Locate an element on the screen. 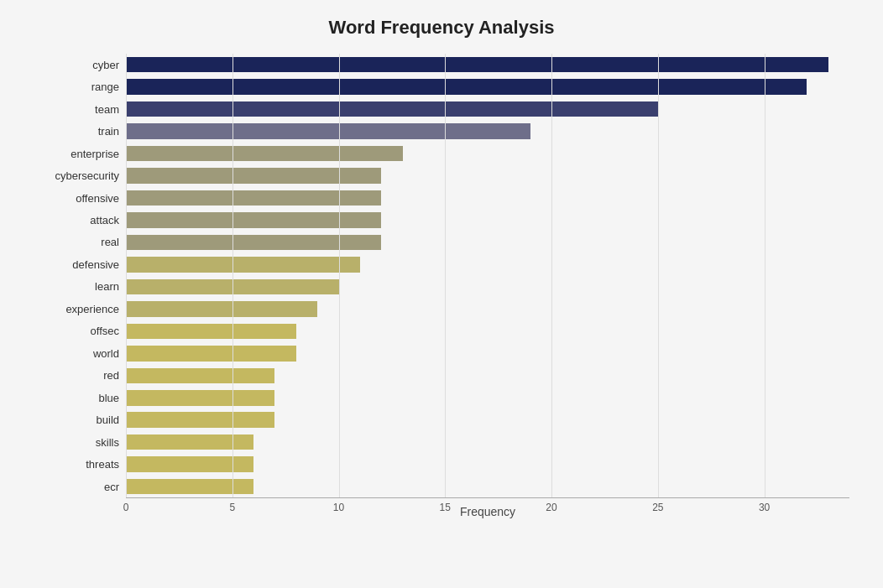 The width and height of the screenshot is (883, 588). x-tick: 25 is located at coordinates (658, 507).